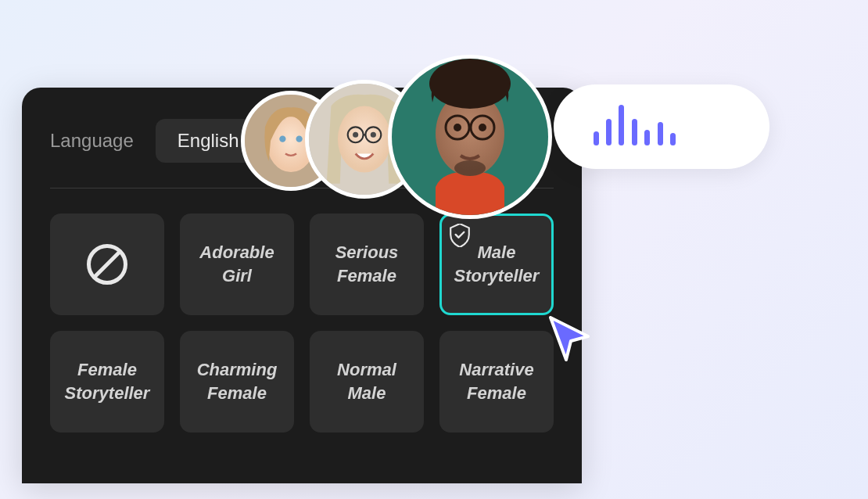  I want to click on verified-shield-icon, so click(460, 235).